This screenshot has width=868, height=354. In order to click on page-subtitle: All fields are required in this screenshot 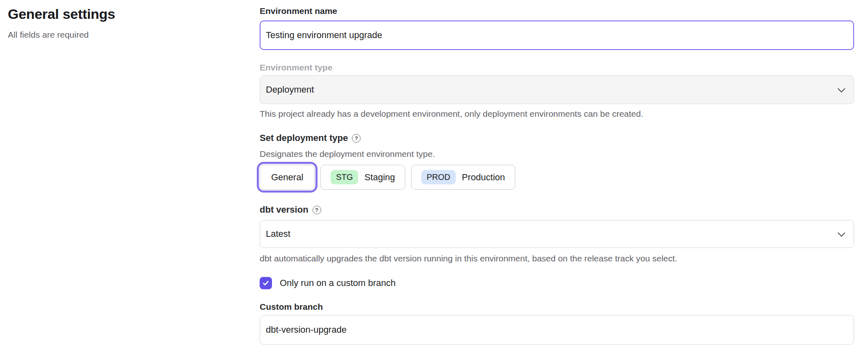, I will do `click(123, 35)`.